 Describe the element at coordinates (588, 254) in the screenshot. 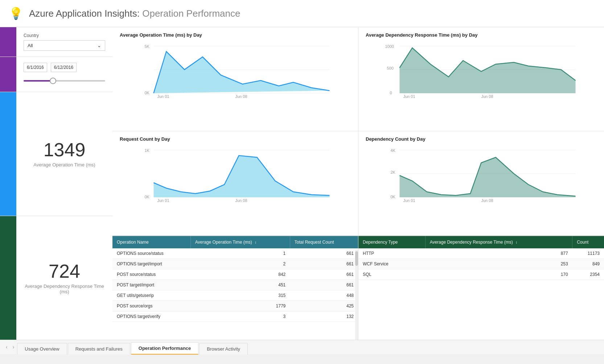

I see `dep-count-cell: 11173` at that location.